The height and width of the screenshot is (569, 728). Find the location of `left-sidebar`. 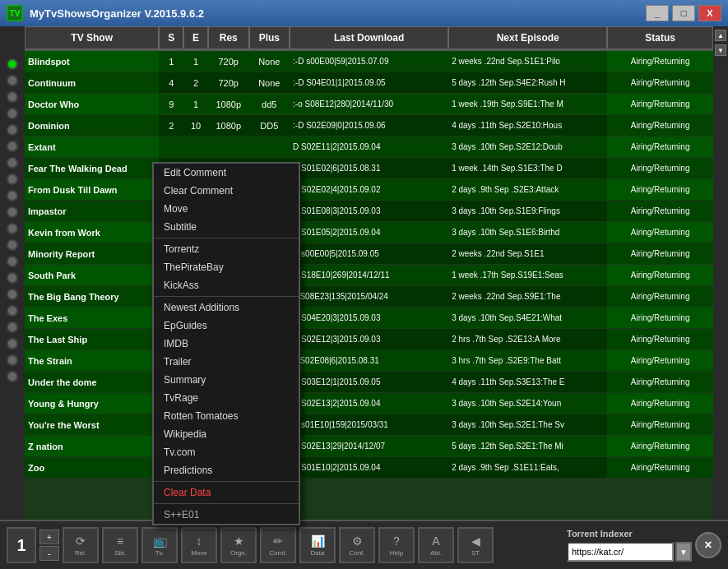

left-sidebar is located at coordinates (12, 273).